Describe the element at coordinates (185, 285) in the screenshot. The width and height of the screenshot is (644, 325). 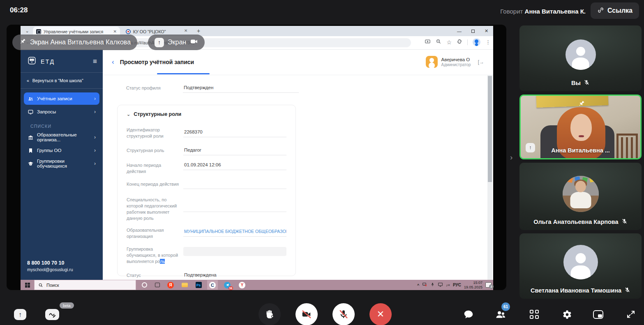
I see `file-explorer-icon` at that location.